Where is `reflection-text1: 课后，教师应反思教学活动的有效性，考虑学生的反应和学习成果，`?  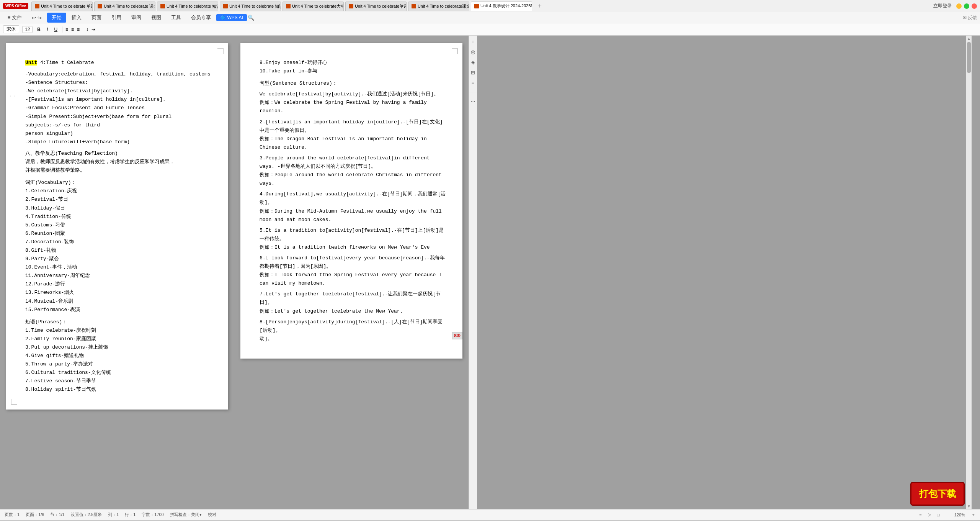
reflection-text1: 课后，教师应反思教学活动的有效性，考虑学生的反应和学习成果， is located at coordinates (119, 162).